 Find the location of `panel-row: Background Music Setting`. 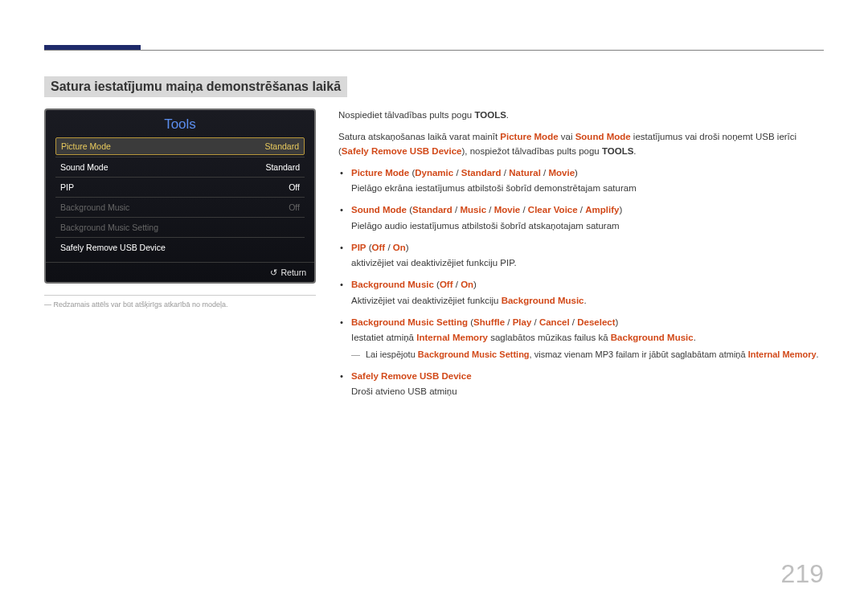

panel-row: Background Music Setting is located at coordinates (180, 227).